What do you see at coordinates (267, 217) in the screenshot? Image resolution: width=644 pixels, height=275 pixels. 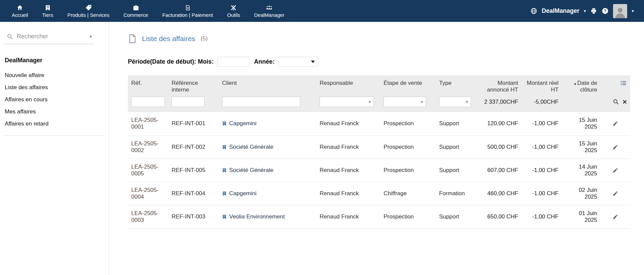 I see `cell-client: Veolia Environnement` at bounding box center [267, 217].